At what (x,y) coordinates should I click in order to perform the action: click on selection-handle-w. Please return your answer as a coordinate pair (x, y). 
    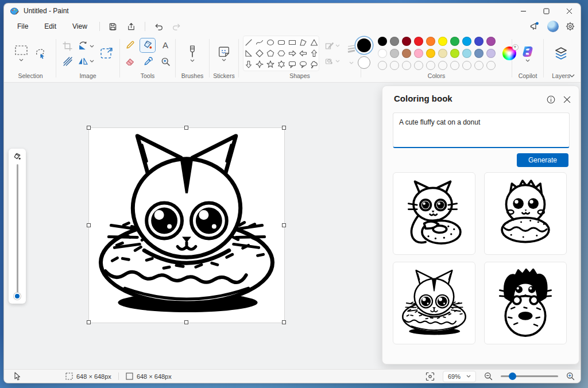
    Looking at the image, I should click on (88, 225).